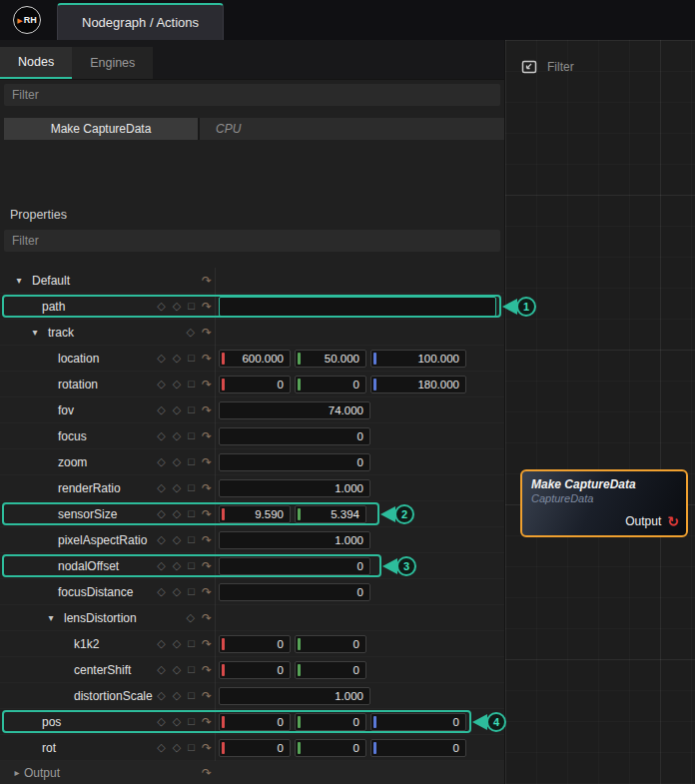 The image size is (695, 784). I want to click on property-row-renderRatio: renderRatio◇◇□↷1.000, so click(252, 488).